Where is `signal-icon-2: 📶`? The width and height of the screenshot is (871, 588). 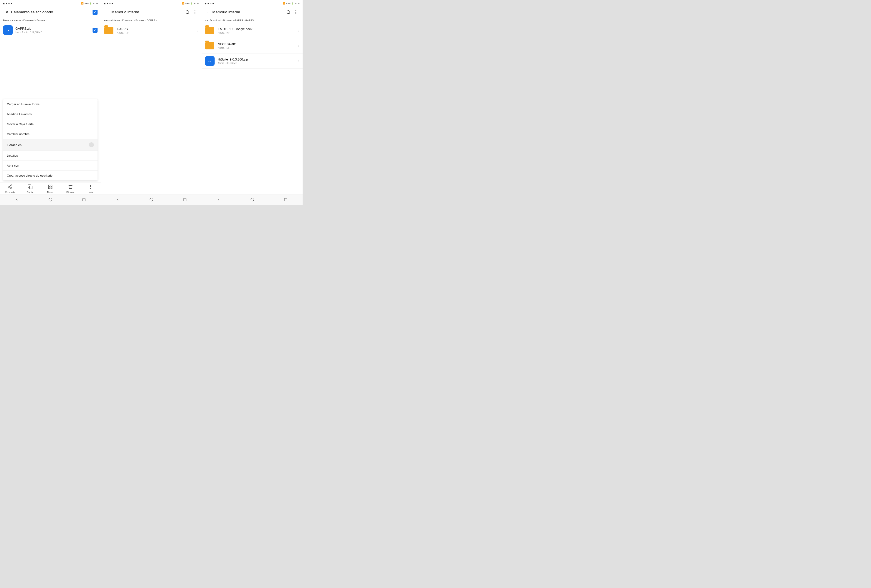 signal-icon-2: 📶 is located at coordinates (183, 3).